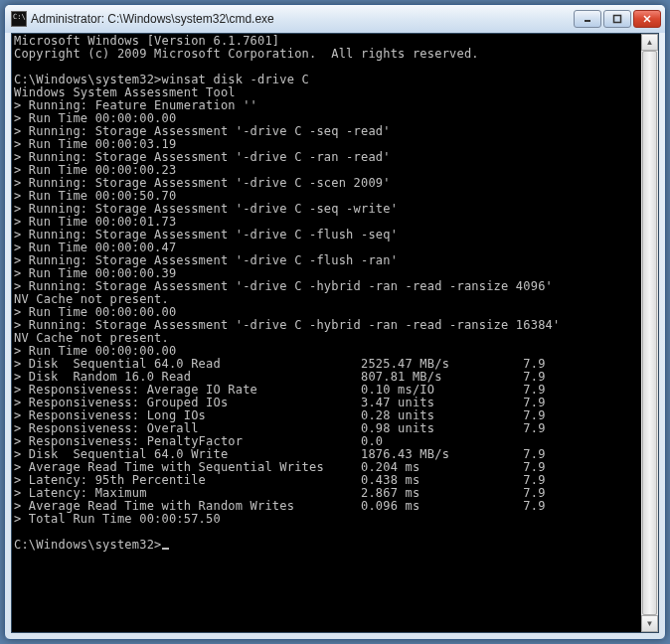  What do you see at coordinates (650, 333) in the screenshot?
I see `scroll-track` at bounding box center [650, 333].